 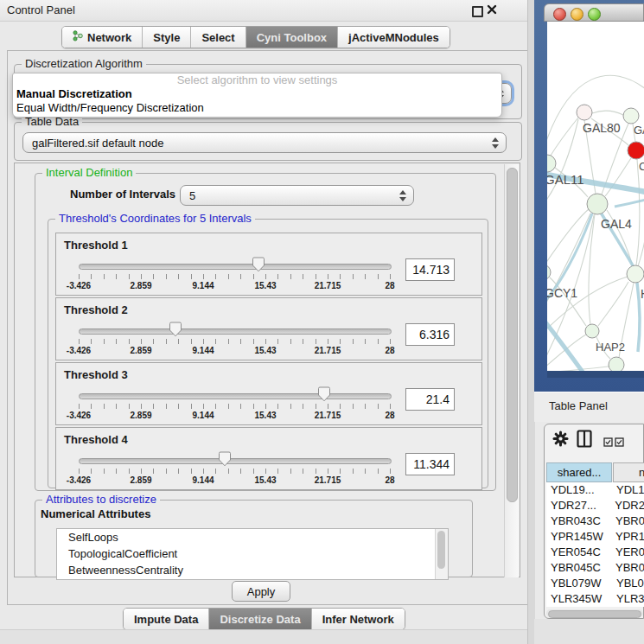 What do you see at coordinates (252, 571) in the screenshot?
I see `attribute-list-item: BetweennessCentrality` at bounding box center [252, 571].